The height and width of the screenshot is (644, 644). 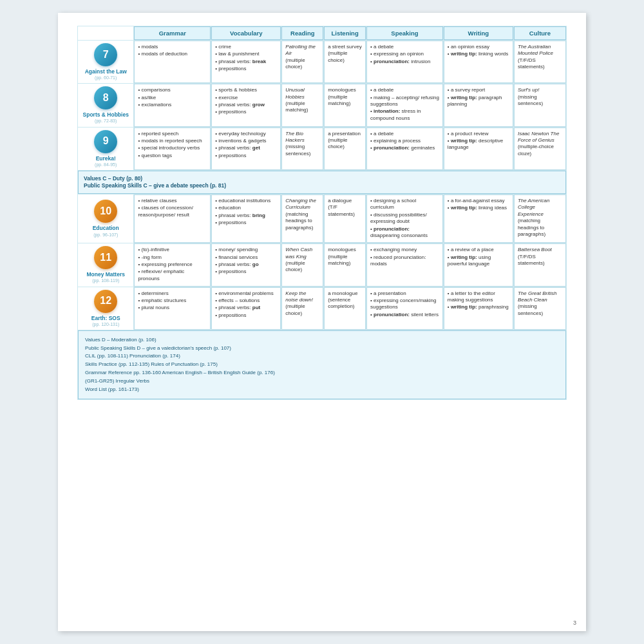 What do you see at coordinates (540, 149) in the screenshot?
I see `culture-cell: Isaac Newton The Force of Genius(multipl…` at bounding box center [540, 149].